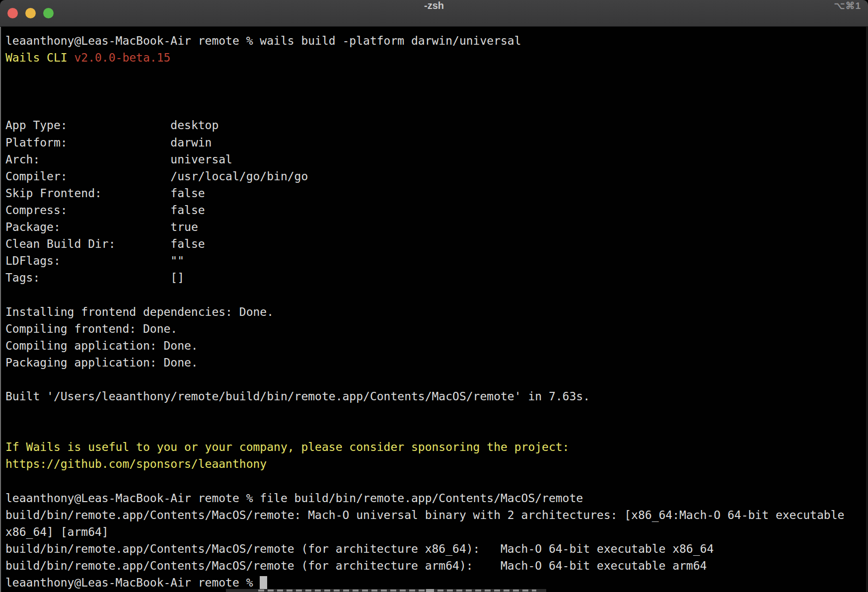 This screenshot has height=592, width=868. Describe the element at coordinates (133, 583) in the screenshot. I see `text-segment: leaanthony@Leas-MacBook-Air remote %` at that location.